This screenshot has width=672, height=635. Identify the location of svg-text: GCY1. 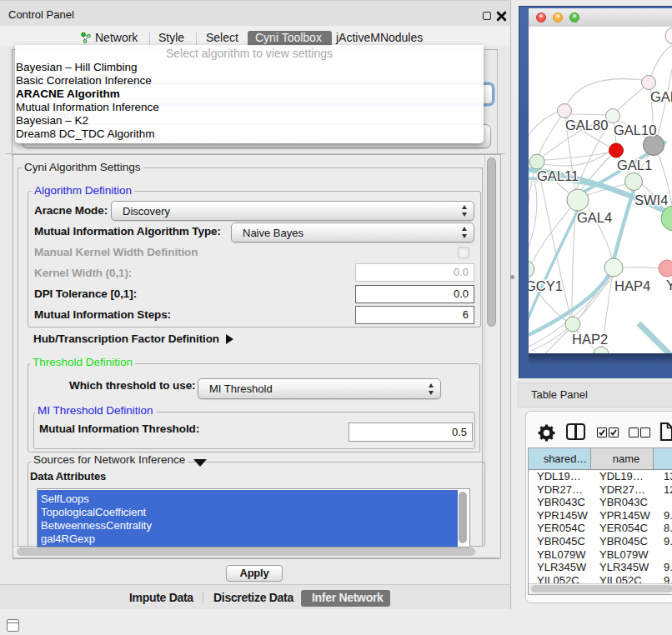
(545, 286).